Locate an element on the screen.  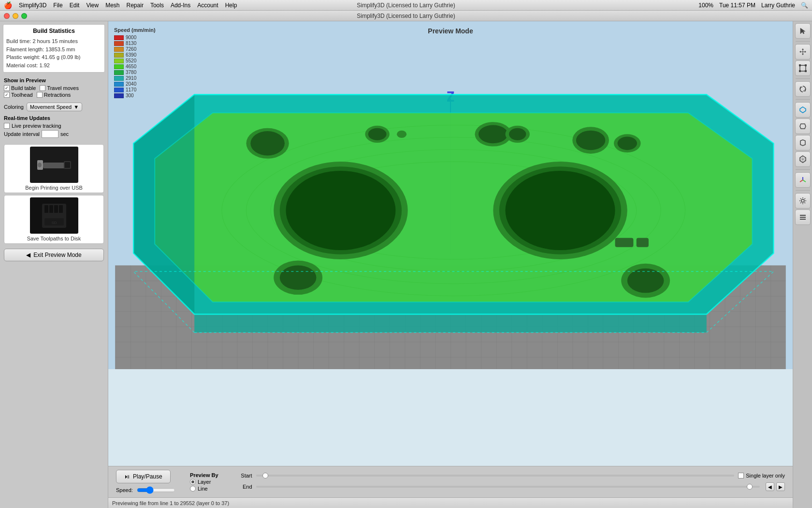
print-buttons: Begin Printing over USB is located at coordinates (54, 194).